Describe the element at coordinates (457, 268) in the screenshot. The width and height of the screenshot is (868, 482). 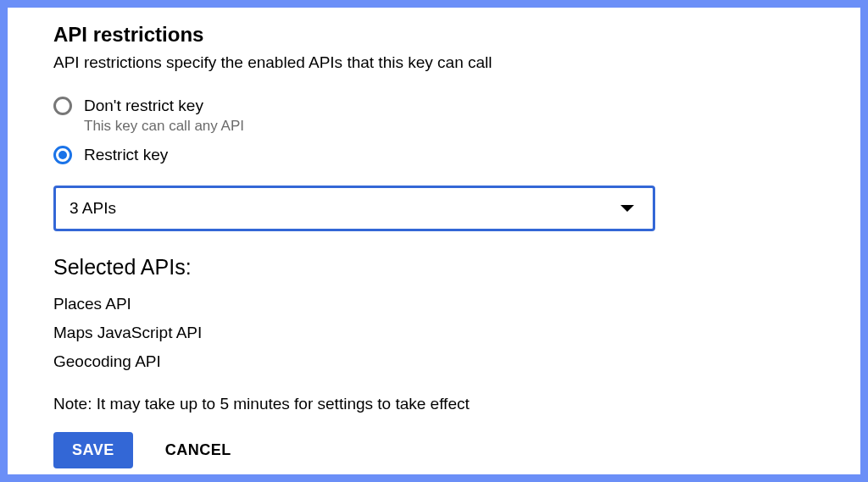
I see `selected-apis-title: Selected APIs:` at that location.